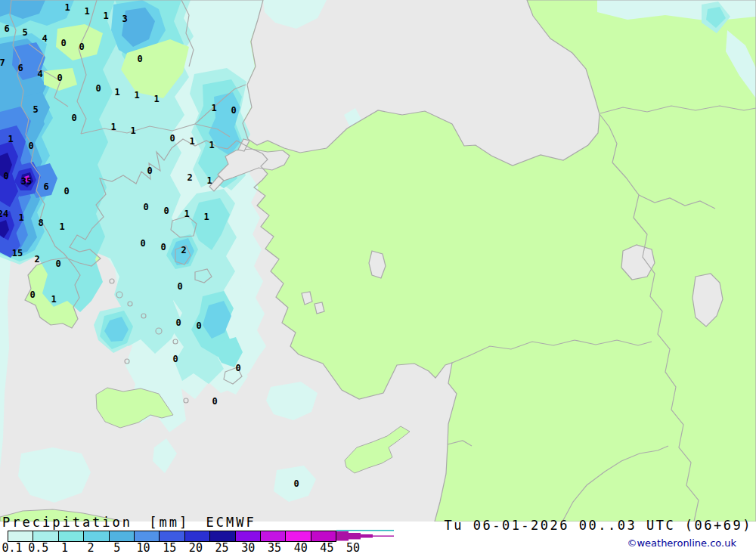 Image resolution: width=756 pixels, height=554 pixels. Describe the element at coordinates (26, 181) in the screenshot. I see `precip-value-label: 35` at that location.